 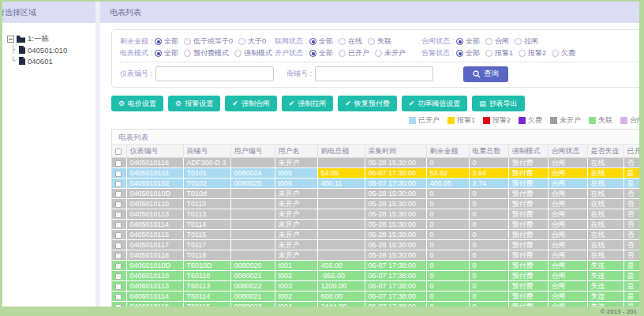 I want to click on filter-row: 剩余金额 全部 低于或等于0 大于0联网状态 全部 在线 失联合闸状态 全部 合…, so click(x=380, y=41).